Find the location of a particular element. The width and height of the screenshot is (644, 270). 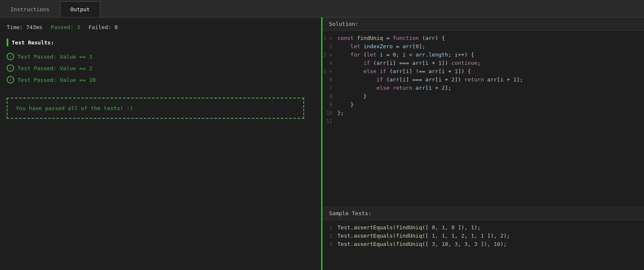

sample-line-num-1: 1 is located at coordinates (330, 228).